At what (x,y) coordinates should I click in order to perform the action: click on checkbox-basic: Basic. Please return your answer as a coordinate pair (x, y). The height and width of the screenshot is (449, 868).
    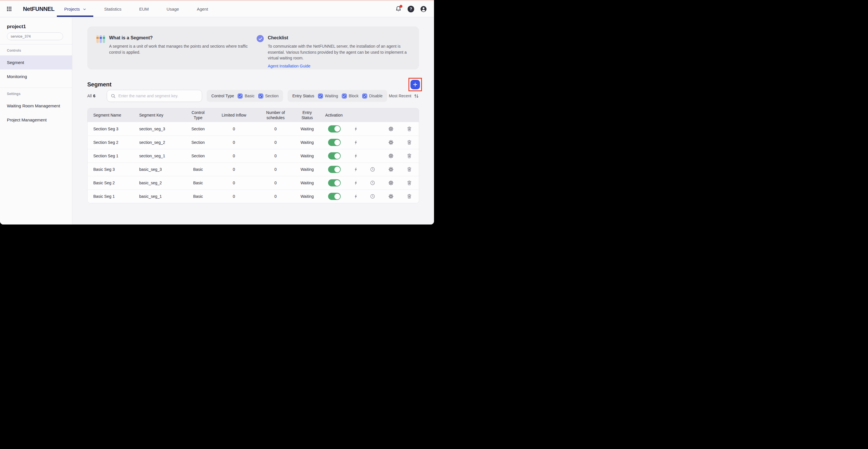
    Looking at the image, I should click on (246, 96).